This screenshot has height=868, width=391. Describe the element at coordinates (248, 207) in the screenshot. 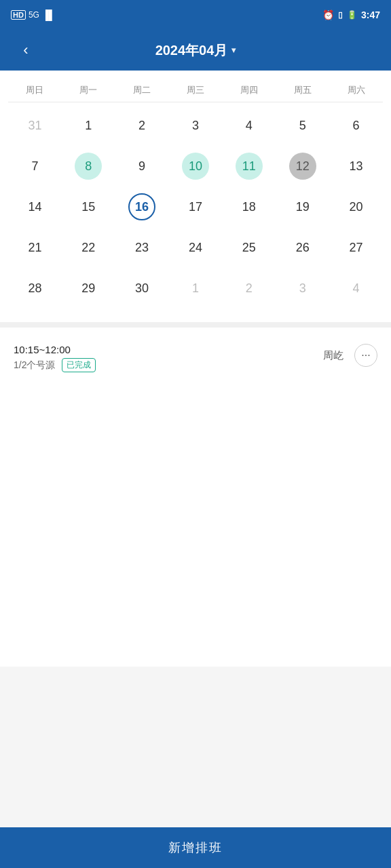

I see `day-cell-2-4: 18` at that location.